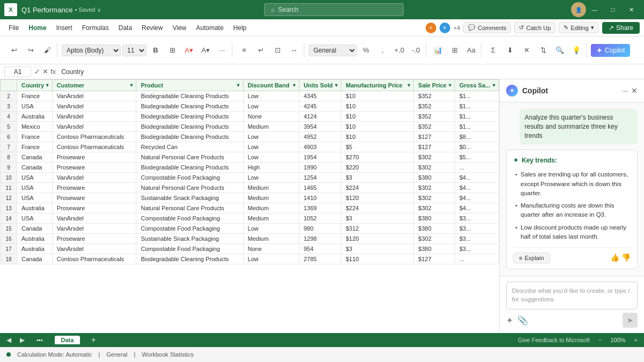 This screenshot has height=362, width=644. I want to click on indent-button: ↔, so click(294, 50).